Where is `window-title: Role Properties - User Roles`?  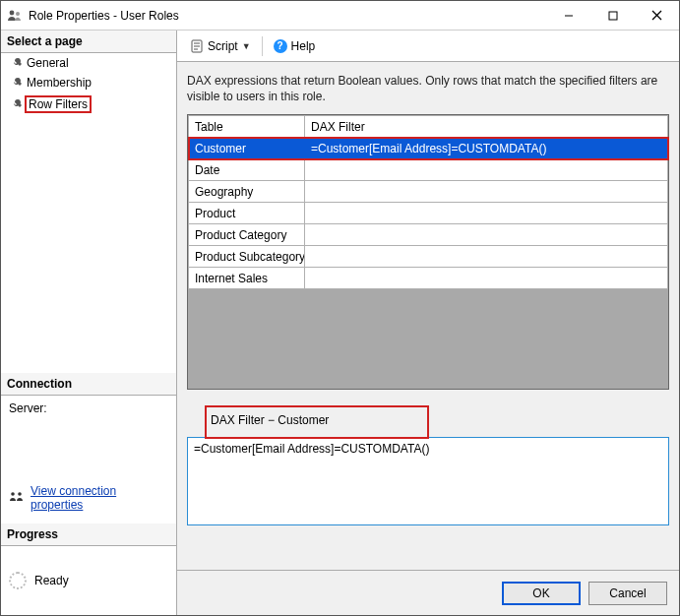
window-title: Role Properties - User Roles is located at coordinates (104, 16).